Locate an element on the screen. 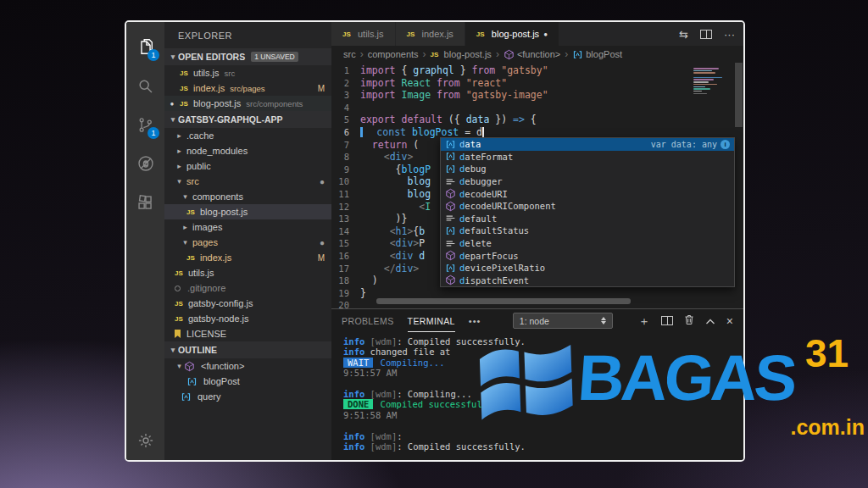 The height and width of the screenshot is (488, 868). tree-item-images: ▸images is located at coordinates (248, 227).